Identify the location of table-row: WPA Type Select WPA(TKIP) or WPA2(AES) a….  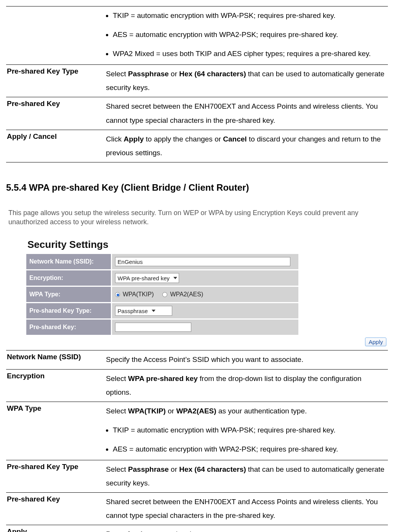
(197, 431).